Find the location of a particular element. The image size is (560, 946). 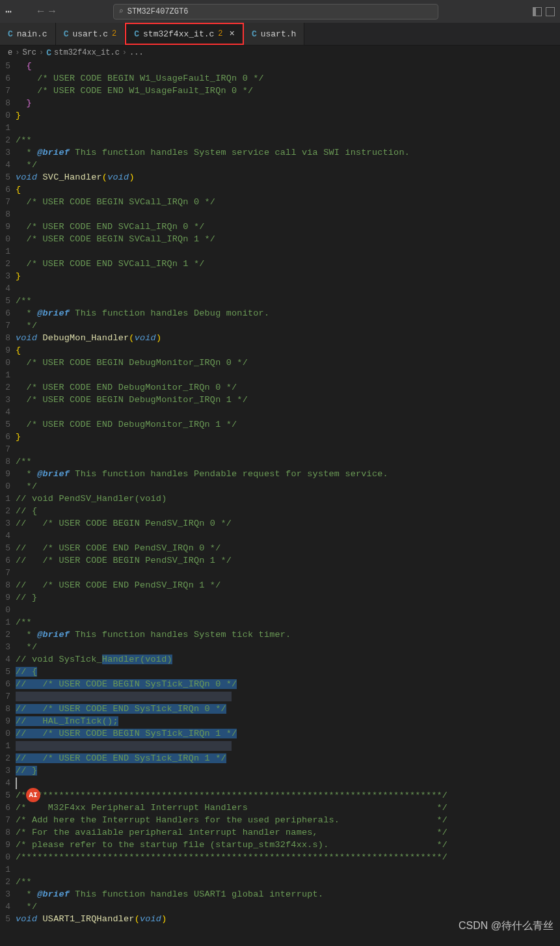

code-line: 0 is located at coordinates (280, 610).